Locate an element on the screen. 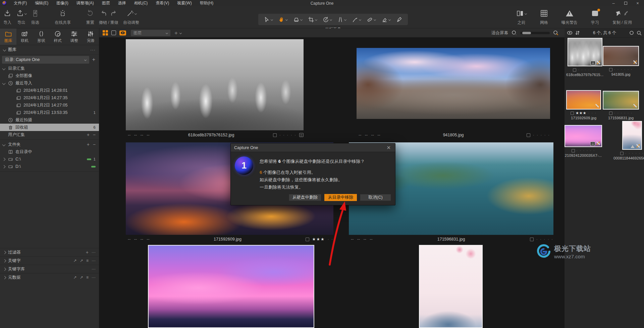  thumbnail-cell: · · · · · · 0008118446926569... is located at coordinates (629, 141).